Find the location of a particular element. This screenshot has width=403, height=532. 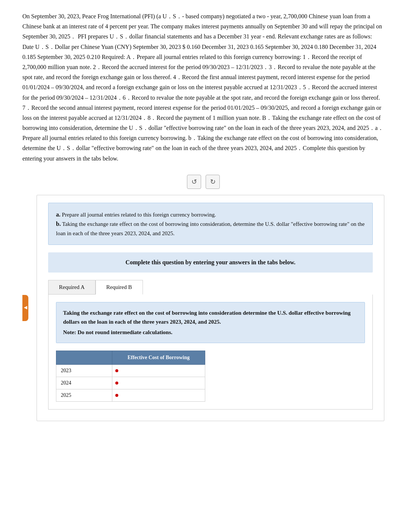

table-row: 2024 is located at coordinates (131, 383).